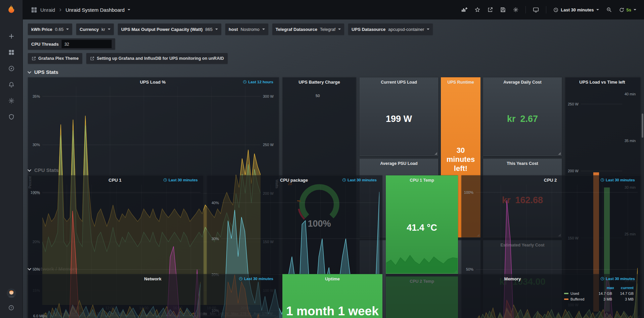 Image resolution: width=644 pixels, height=318 pixels. What do you see at coordinates (34, 10) in the screenshot?
I see `dashboard-grid-icon` at bounding box center [34, 10].